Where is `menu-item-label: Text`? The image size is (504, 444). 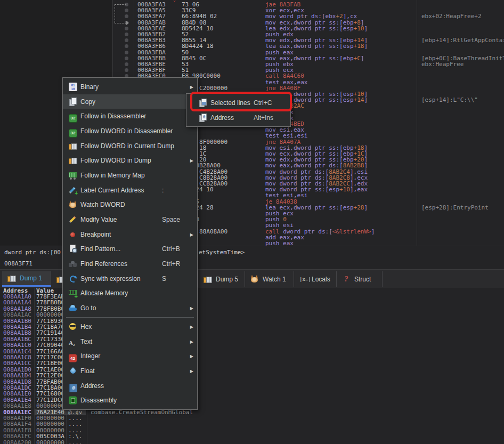
menu-item-label: Text is located at coordinates (86, 342).